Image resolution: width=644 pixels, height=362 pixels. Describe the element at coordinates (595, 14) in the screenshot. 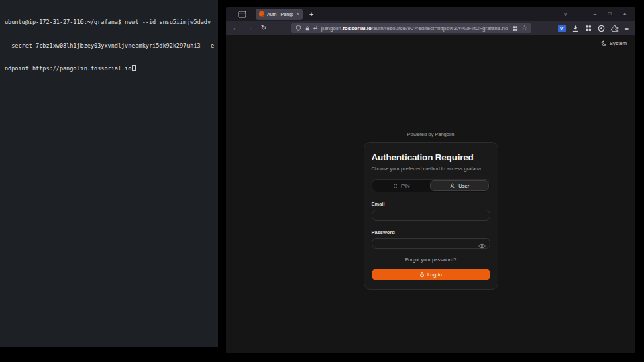

I see `minimize-button: –` at that location.